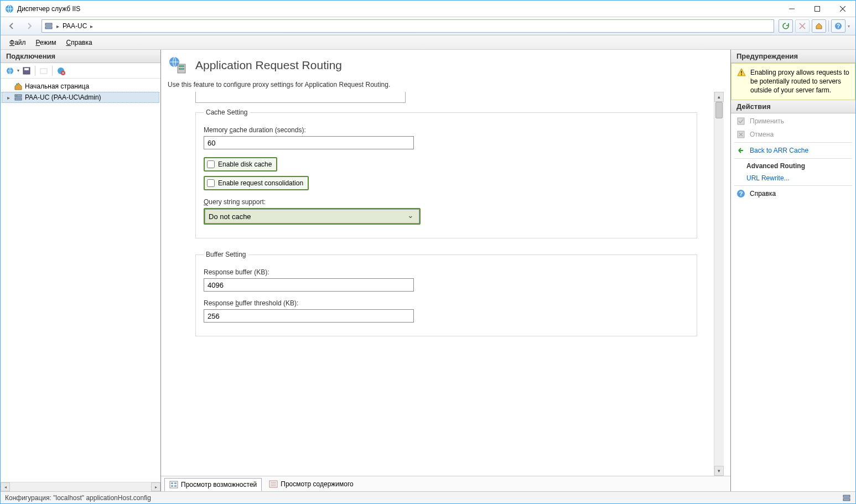  Describe the element at coordinates (793, 194) in the screenshot. I see `help-action: ? Справка` at that location.